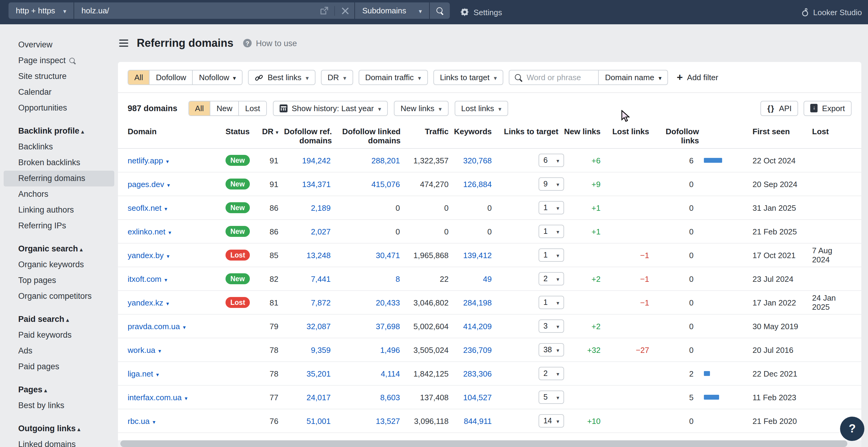 The image size is (868, 447). Describe the element at coordinates (337, 77) in the screenshot. I see `dr-filter: DR` at that location.